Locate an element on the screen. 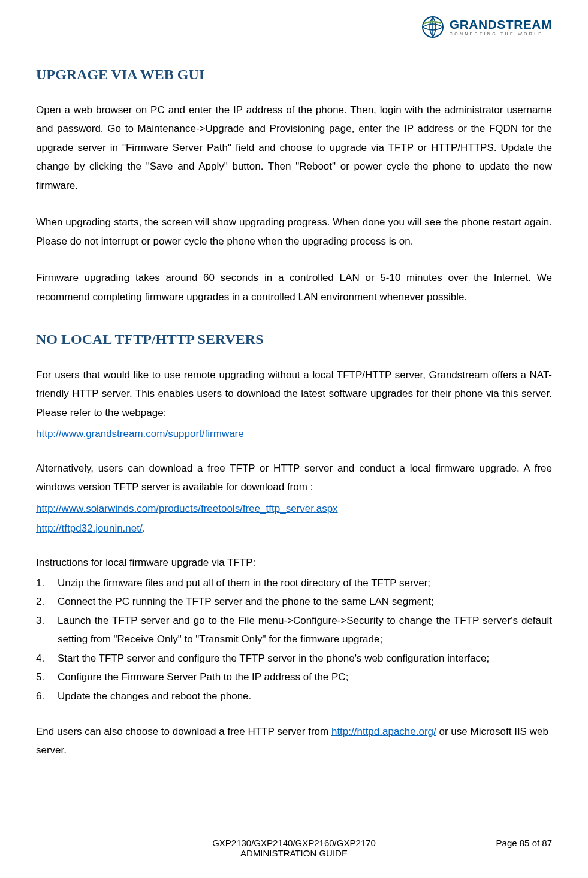 Image resolution: width=588 pixels, height=878 pixels. paragraph: For users that would like to use remote … is located at coordinates (294, 394).